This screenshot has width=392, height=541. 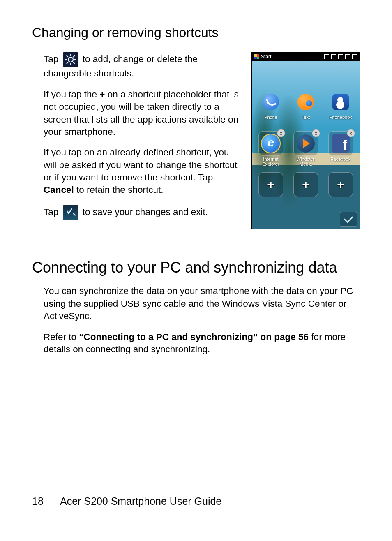 What do you see at coordinates (145, 212) in the screenshot?
I see `text-fragment: to save your changes and exit.` at bounding box center [145, 212].